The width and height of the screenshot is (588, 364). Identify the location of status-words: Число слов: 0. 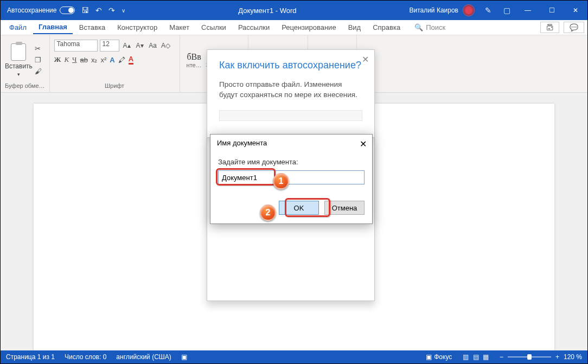
(86, 357).